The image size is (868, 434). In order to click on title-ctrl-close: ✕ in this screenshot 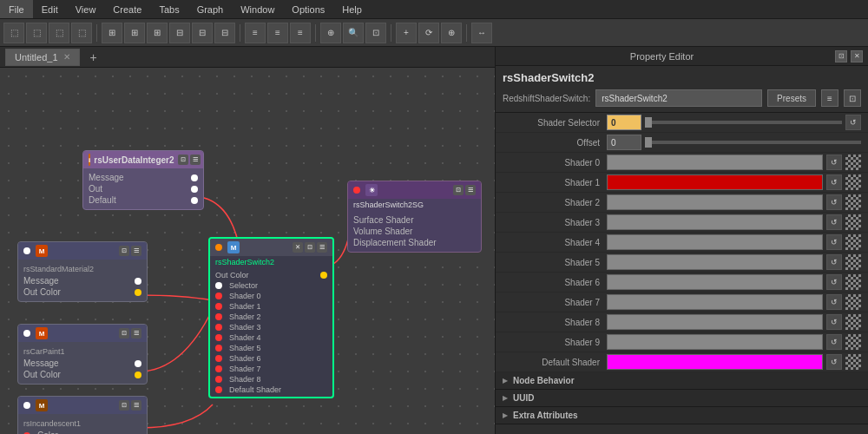, I will do `click(857, 56)`.